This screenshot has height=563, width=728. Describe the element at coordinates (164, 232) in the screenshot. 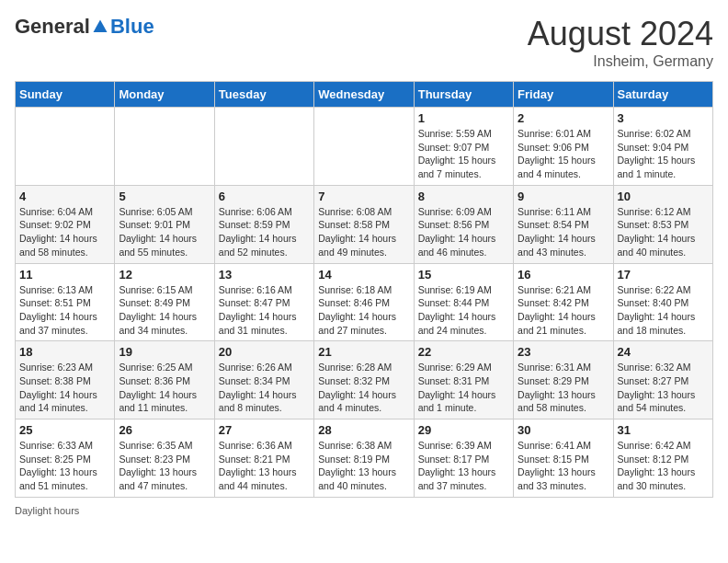

I see `day-info: Sunrise: 6:05 AM Sunset: 9:01 PM Dayligh…` at that location.